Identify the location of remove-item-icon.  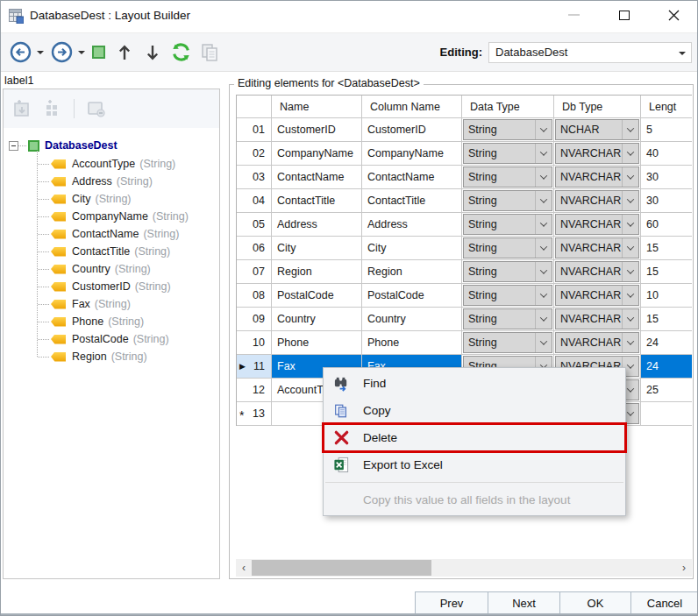
(96, 109).